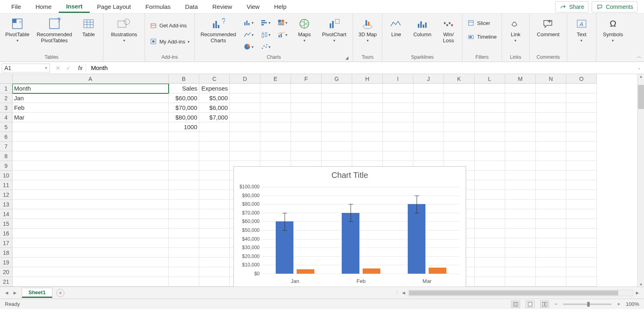  I want to click on cell-E3, so click(276, 108).